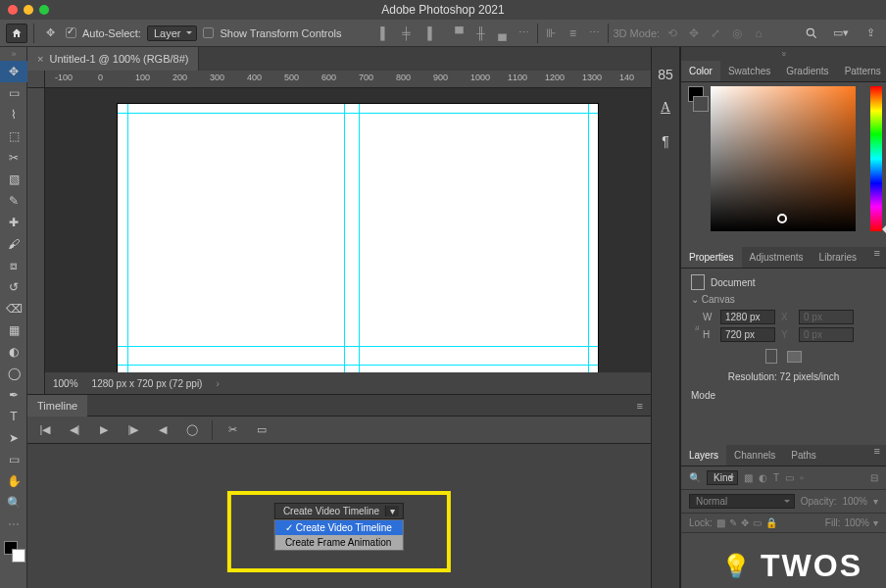 This screenshot has height=588, width=886. I want to click on goto-prev-keyframe-icon: ◀, so click(163, 430).